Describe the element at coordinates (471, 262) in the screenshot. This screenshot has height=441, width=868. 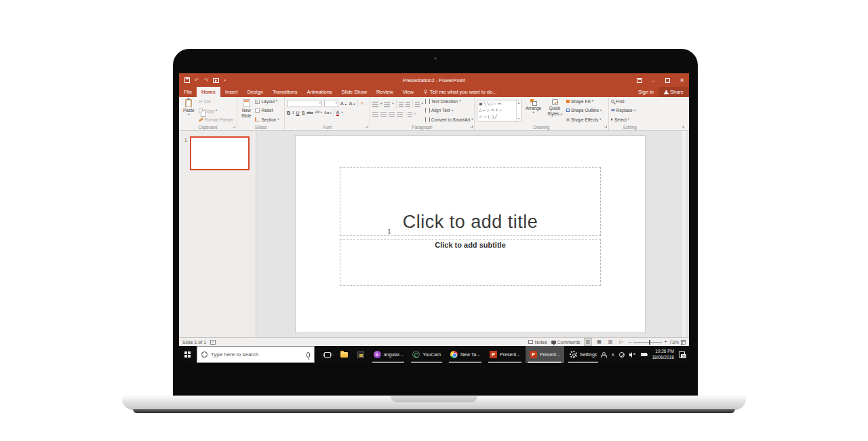
I see `subtitle-placeholder: Click to add subtitle` at that location.